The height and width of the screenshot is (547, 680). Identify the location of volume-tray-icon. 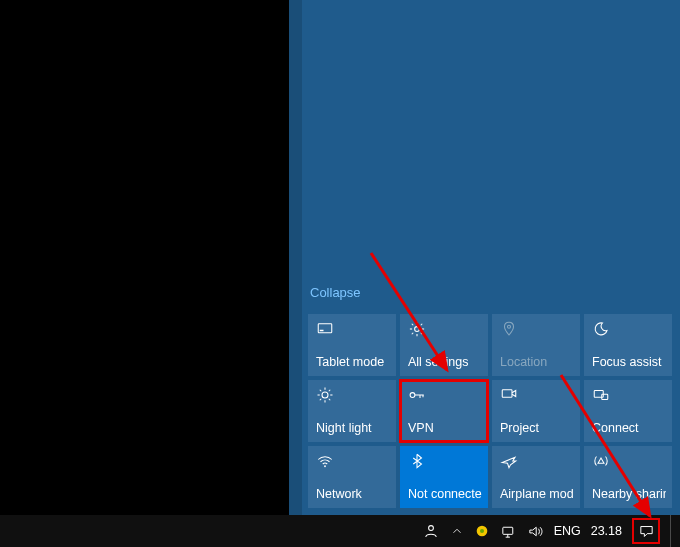
(536, 531).